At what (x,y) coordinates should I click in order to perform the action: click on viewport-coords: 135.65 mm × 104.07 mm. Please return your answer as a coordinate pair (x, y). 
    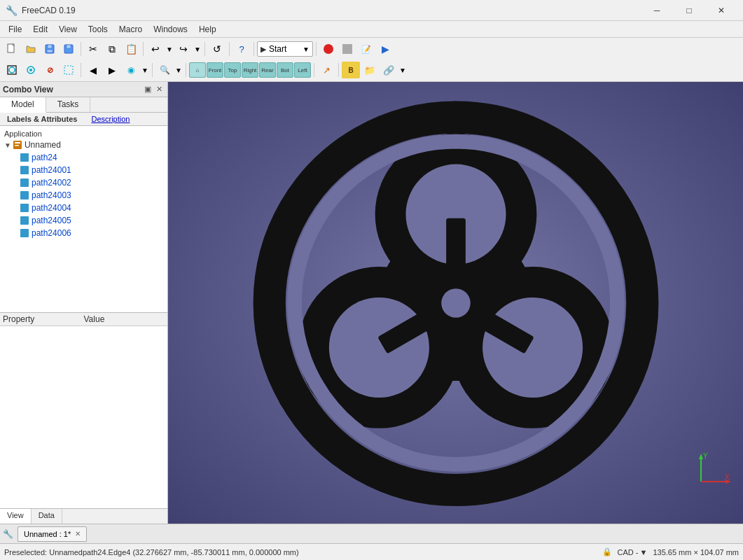
    Looking at the image, I should click on (696, 552).